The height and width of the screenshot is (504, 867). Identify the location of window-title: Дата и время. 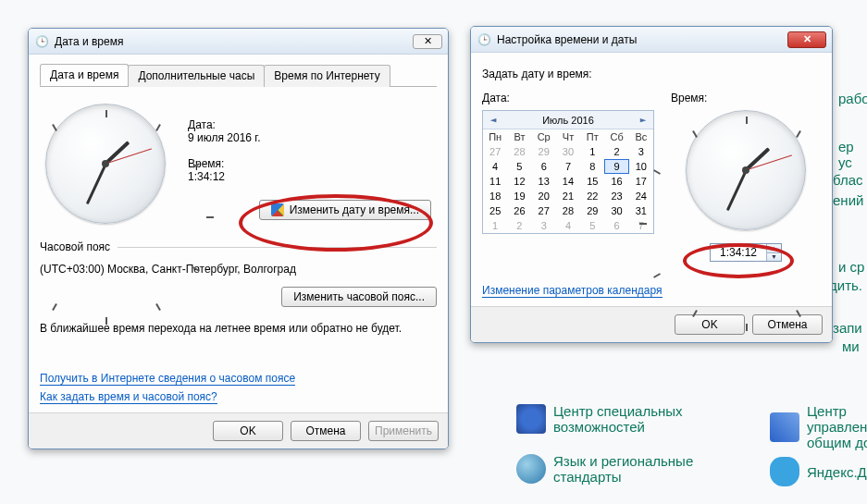
(231, 42).